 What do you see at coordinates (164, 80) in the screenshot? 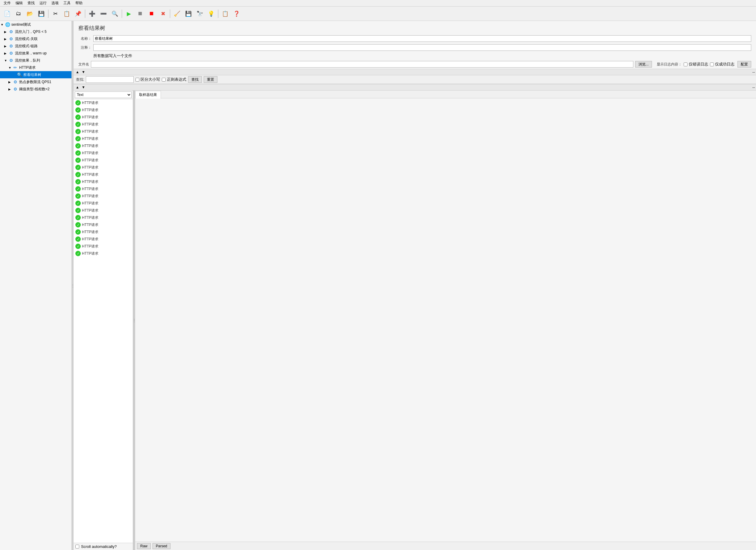
I see `regex-checkbox` at bounding box center [164, 80].